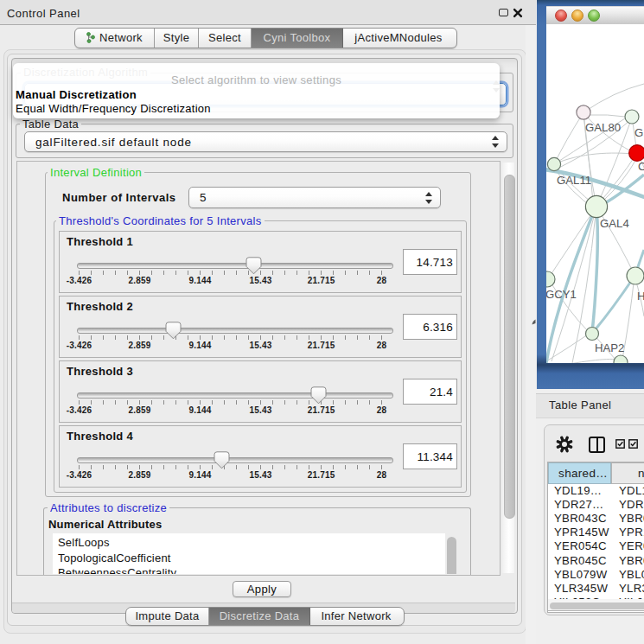 This screenshot has height=644, width=644. Describe the element at coordinates (574, 180) in the screenshot. I see `svg-text: GAL11` at that location.